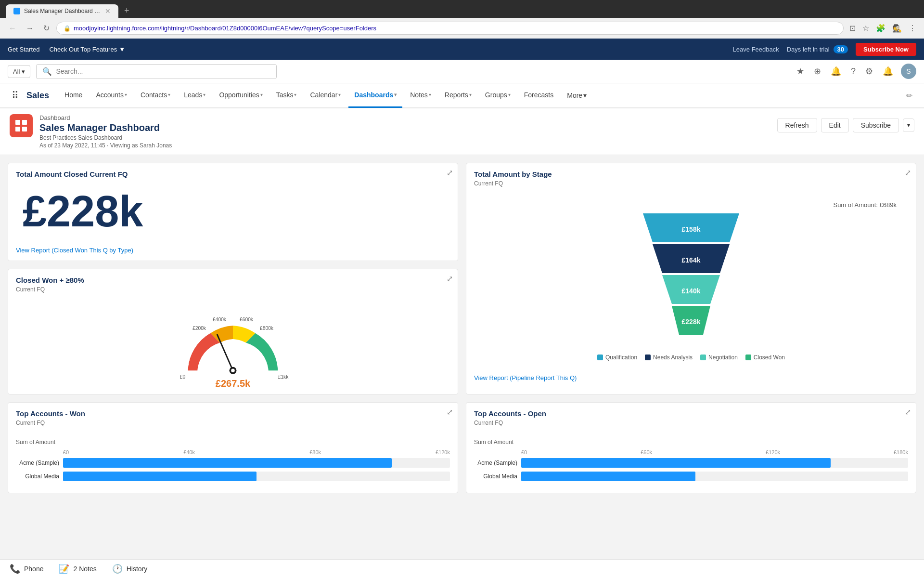 This screenshot has width=924, height=578. Describe the element at coordinates (881, 28) in the screenshot. I see `extensions-icon: 🧩` at that location.